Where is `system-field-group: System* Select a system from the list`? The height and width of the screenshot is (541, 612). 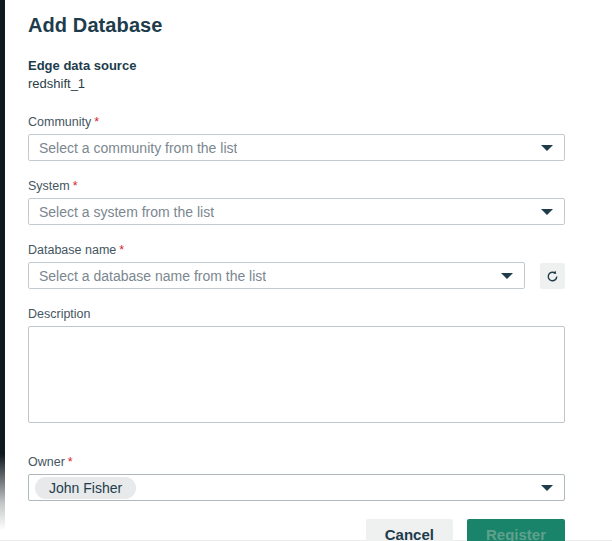
system-field-group: System* Select a system from the list is located at coordinates (296, 202).